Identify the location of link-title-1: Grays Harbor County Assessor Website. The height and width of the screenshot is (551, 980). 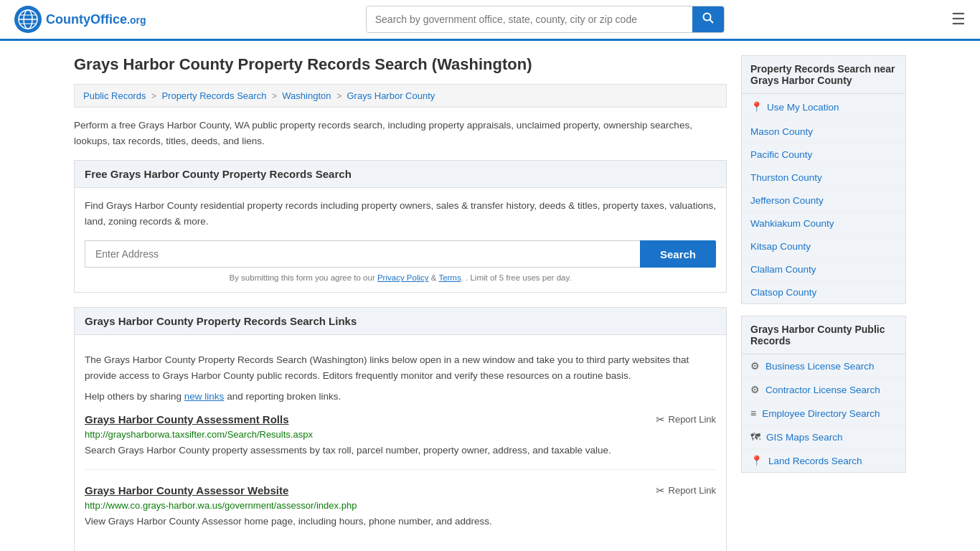
(187, 491).